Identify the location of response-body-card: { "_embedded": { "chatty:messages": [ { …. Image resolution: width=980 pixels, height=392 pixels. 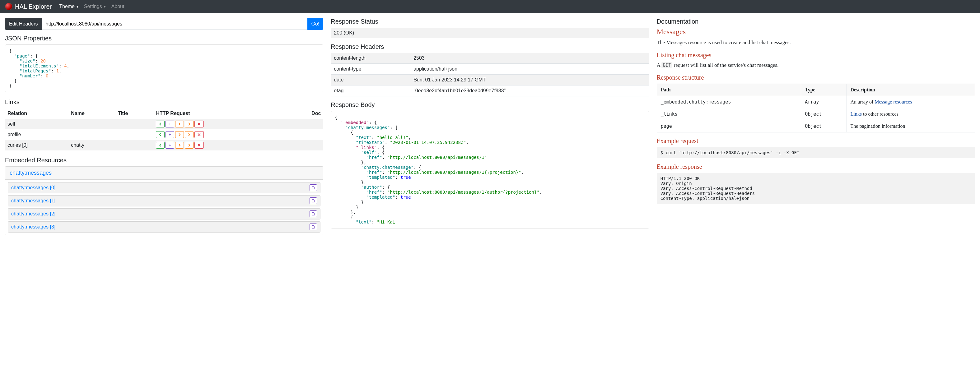
(490, 170).